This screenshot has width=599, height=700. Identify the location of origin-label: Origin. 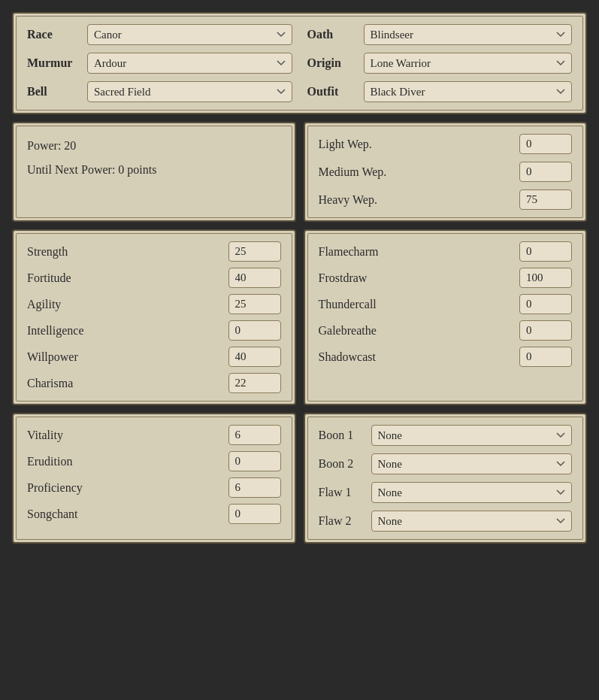
(332, 63).